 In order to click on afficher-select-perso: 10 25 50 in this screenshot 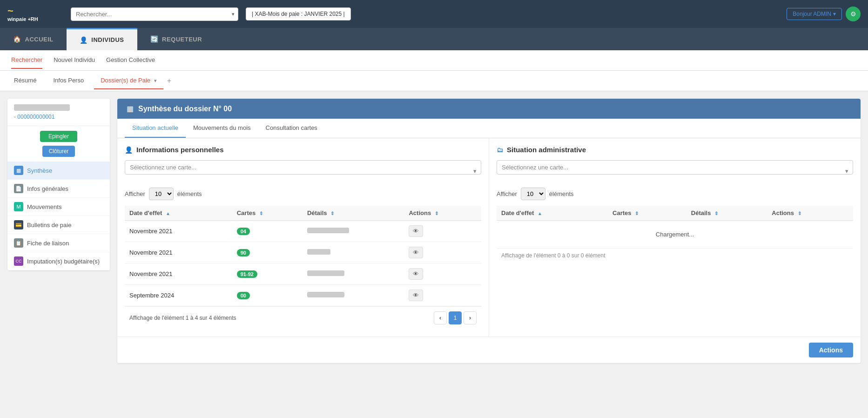, I will do `click(161, 194)`.